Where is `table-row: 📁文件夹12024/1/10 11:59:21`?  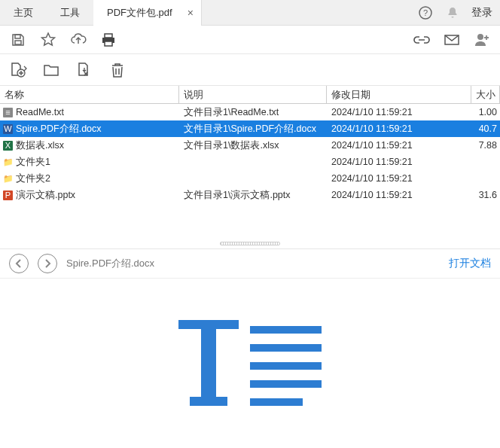 table-row: 📁文件夹12024/1/10 11:59:21 is located at coordinates (250, 162).